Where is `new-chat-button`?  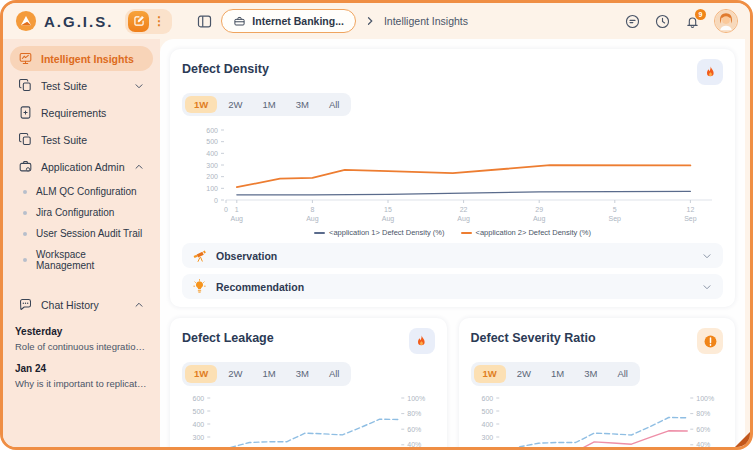 new-chat-button is located at coordinates (138, 22).